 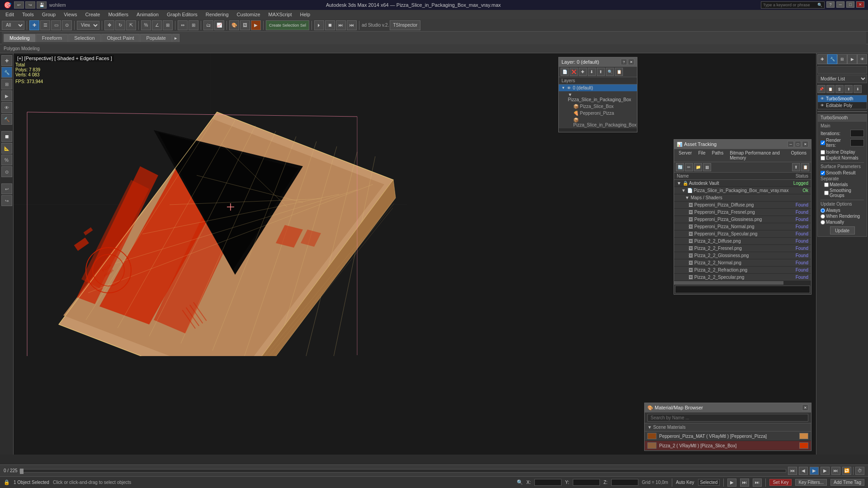 I want to click on help-icon: ?, so click(x=830, y=5).